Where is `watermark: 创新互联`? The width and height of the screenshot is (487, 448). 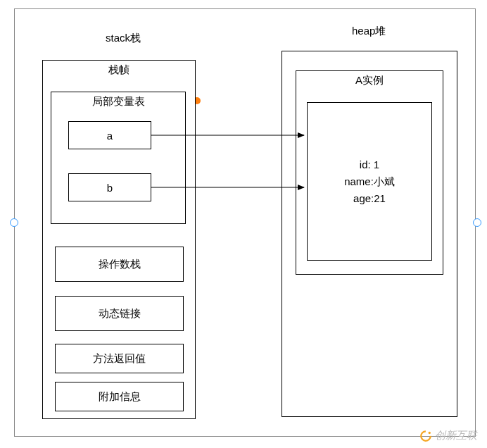
watermark: 创新互联 is located at coordinates (448, 435).